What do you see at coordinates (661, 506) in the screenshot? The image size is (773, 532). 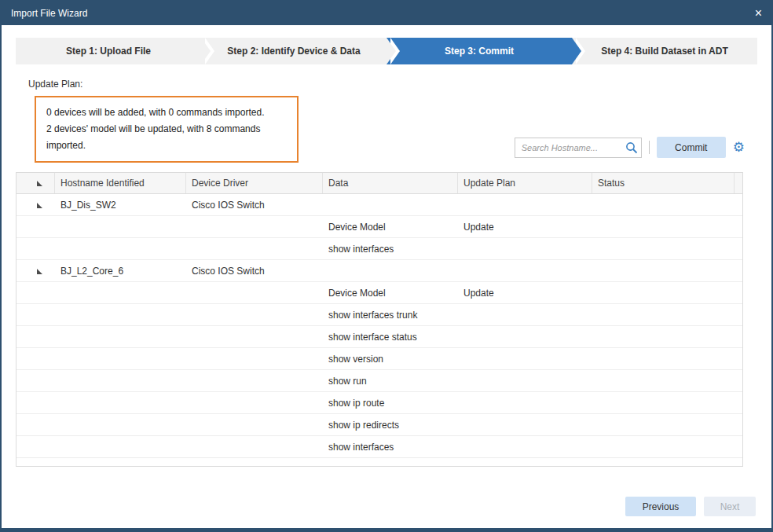 I see `previous-button: Previous` at bounding box center [661, 506].